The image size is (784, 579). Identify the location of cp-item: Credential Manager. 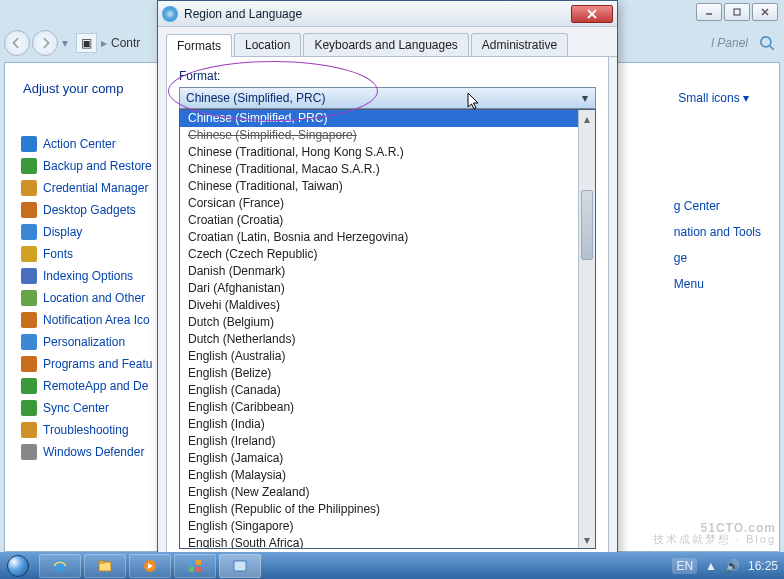
(89, 188).